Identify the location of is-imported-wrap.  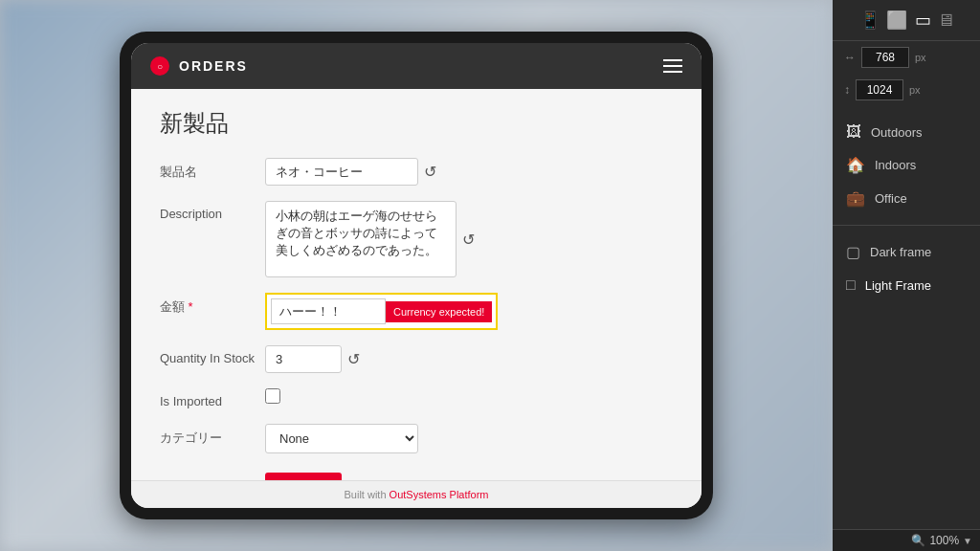
(469, 396).